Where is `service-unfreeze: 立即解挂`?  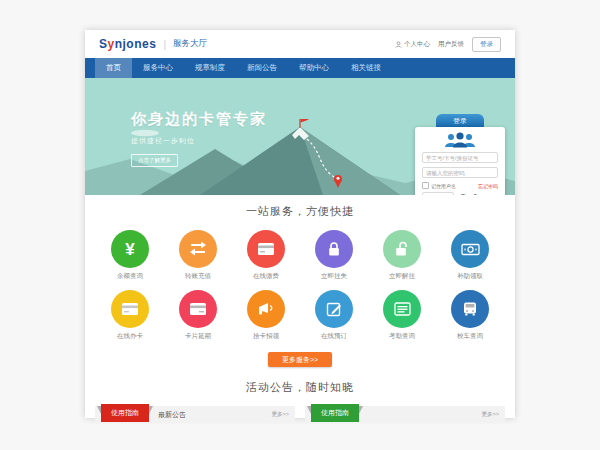 service-unfreeze: 立即解挂 is located at coordinates (402, 256).